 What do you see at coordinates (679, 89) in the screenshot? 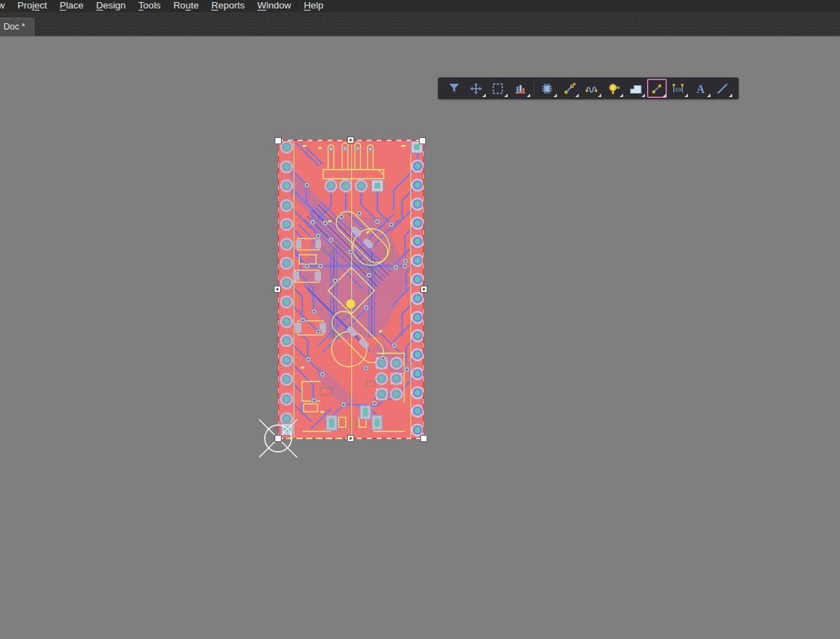
I see `svg-text: 10` at bounding box center [679, 89].